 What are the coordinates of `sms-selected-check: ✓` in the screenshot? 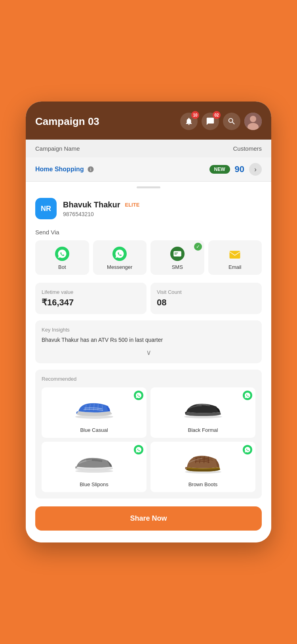 It's located at (198, 247).